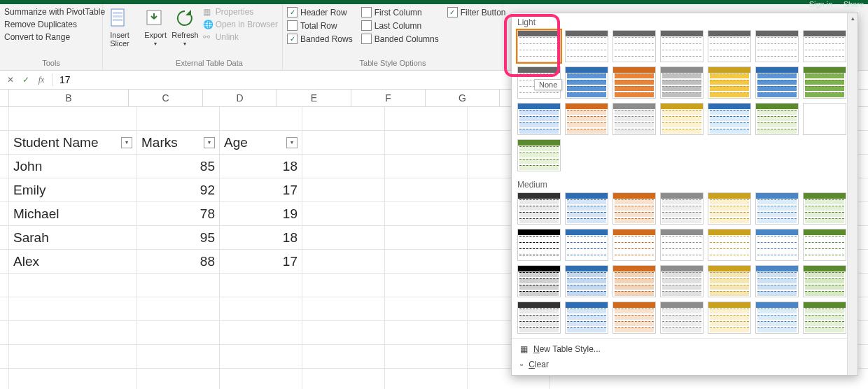 The image size is (868, 389). What do you see at coordinates (55, 12) in the screenshot?
I see `summarize-pivottable: Summarize with PivotTable` at bounding box center [55, 12].